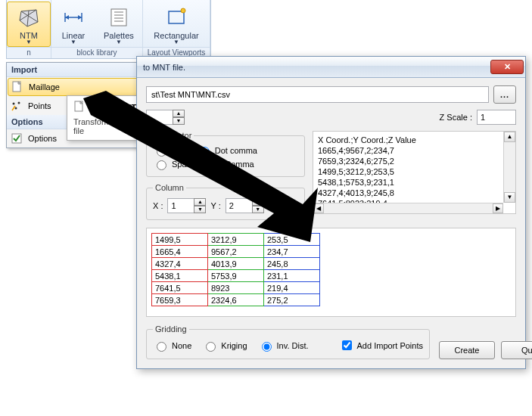 The height and width of the screenshot is (416, 532). What do you see at coordinates (119, 17) in the screenshot?
I see `palette-icon` at bounding box center [119, 17].